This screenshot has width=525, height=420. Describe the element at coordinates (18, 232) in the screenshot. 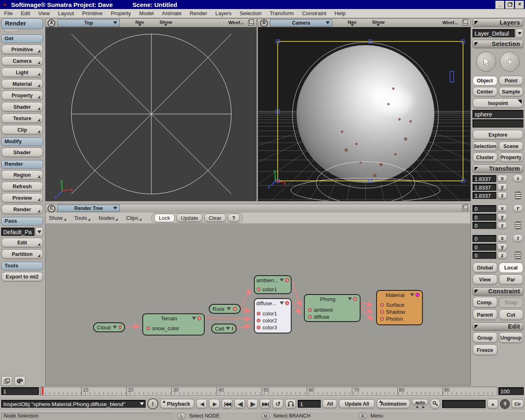

I see `pass-selector: Default_Pa` at that location.